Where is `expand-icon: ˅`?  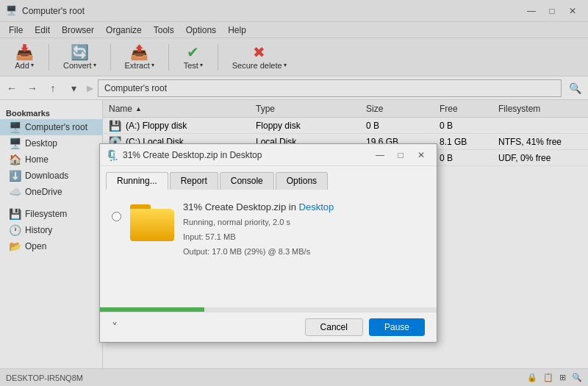
expand-icon: ˅ is located at coordinates (115, 328).